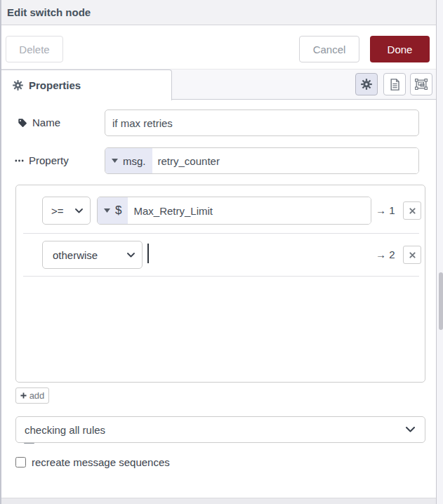 This screenshot has width=443, height=504. Describe the element at coordinates (330, 49) in the screenshot. I see `cancel-button-label: Cancel` at that location.